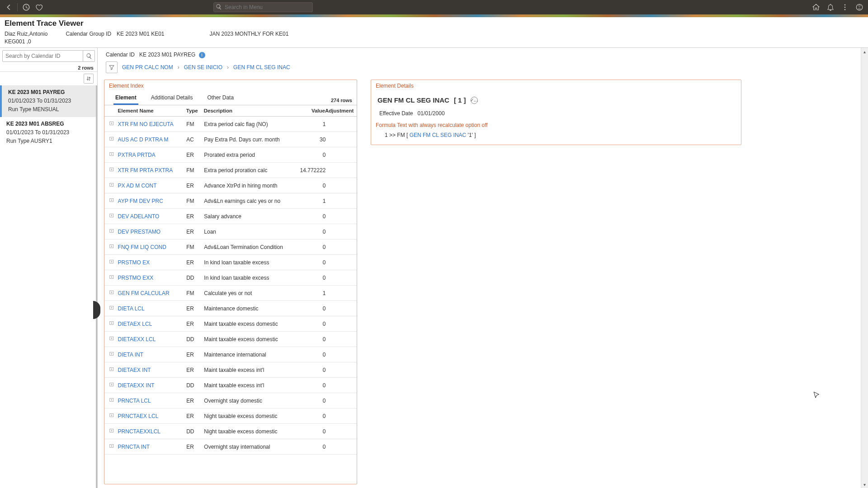 The height and width of the screenshot is (488, 868). What do you see at coordinates (311, 111) in the screenshot?
I see `col-value: Value` at bounding box center [311, 111].